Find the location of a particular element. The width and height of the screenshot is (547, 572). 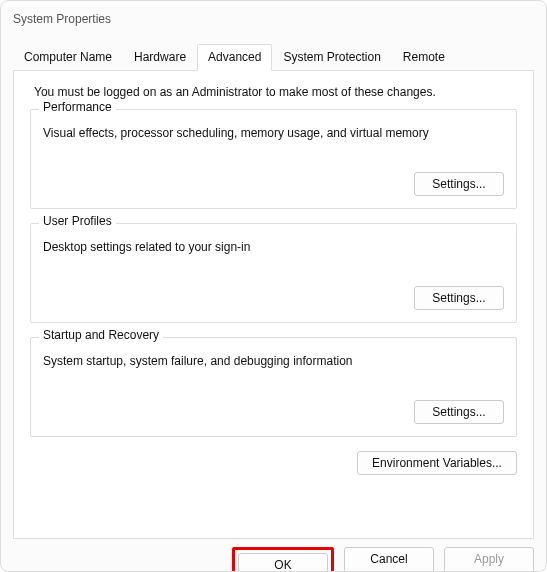

titlebar: System Properties is located at coordinates (274, 19).